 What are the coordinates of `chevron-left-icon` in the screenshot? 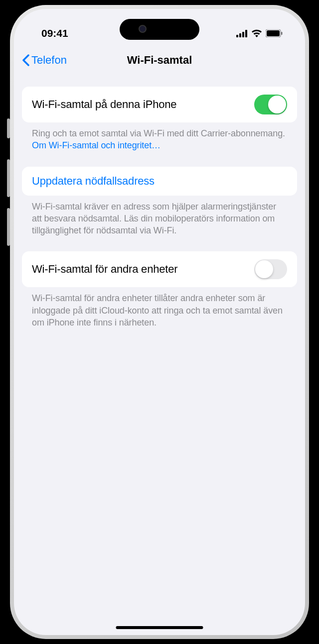 It's located at (26, 60).